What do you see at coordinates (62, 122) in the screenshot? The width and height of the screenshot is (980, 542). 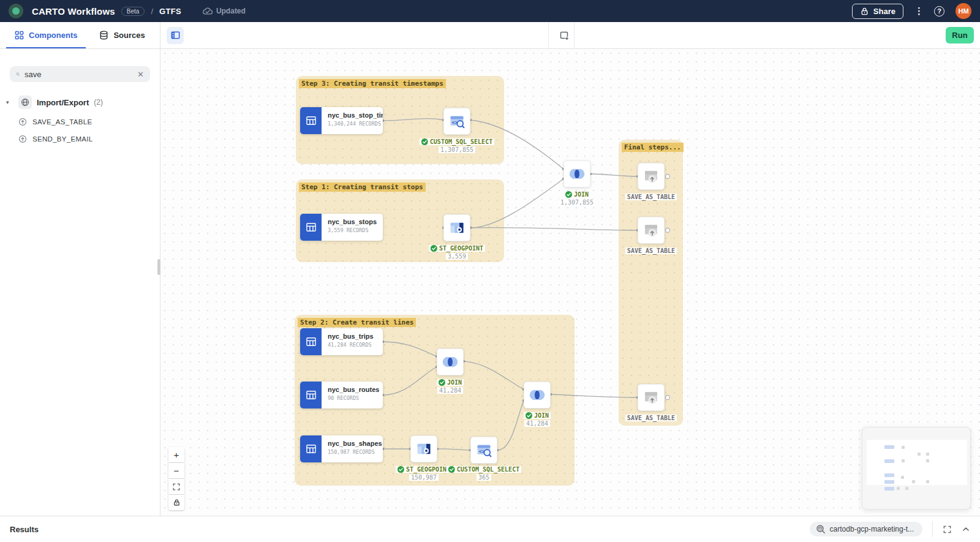 I see `sidebar-item-label: SAVE_AS_TABLE` at bounding box center [62, 122].